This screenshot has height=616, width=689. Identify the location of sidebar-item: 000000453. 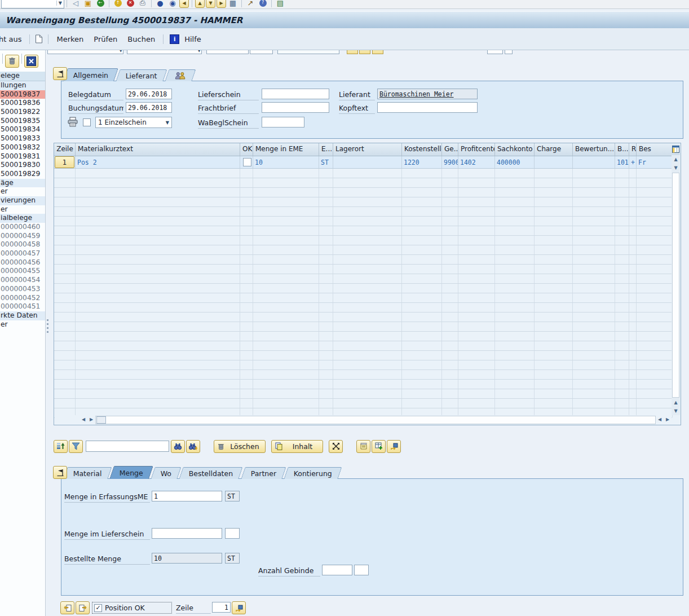
(23, 289).